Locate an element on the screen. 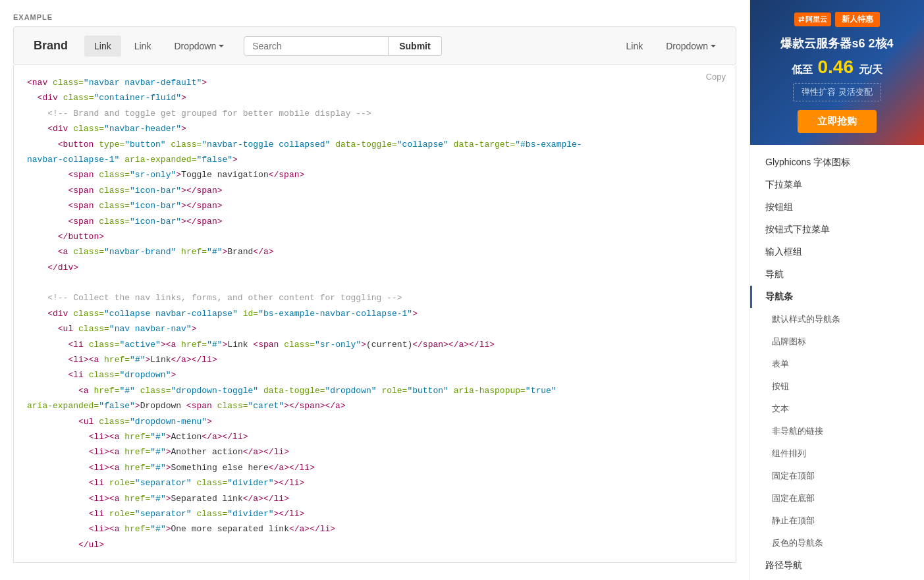 This screenshot has height=580, width=924. ad-banner: ⇄ 阿里云 新人特惠 爆款云服务器s6 2核4 低至 0.46 元/天 弹性扩容… is located at coordinates (837, 72).